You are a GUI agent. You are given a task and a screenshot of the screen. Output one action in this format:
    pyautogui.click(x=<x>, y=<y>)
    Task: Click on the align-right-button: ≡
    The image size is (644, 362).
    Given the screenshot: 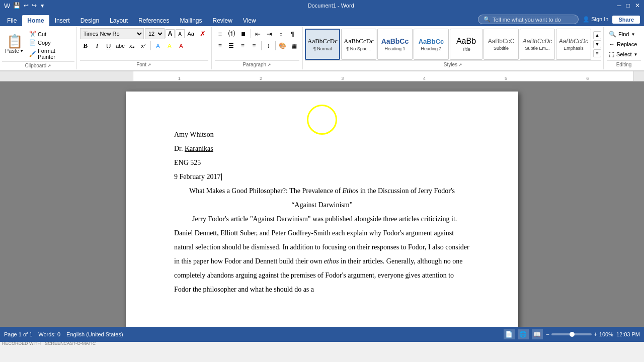 What is the action you would take?
    pyautogui.click(x=243, y=46)
    